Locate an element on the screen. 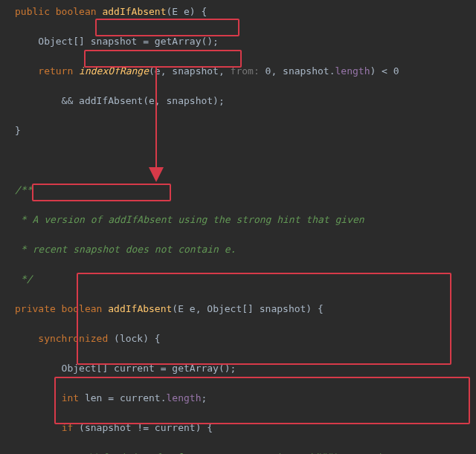  code-line: } is located at coordinates (245, 131).